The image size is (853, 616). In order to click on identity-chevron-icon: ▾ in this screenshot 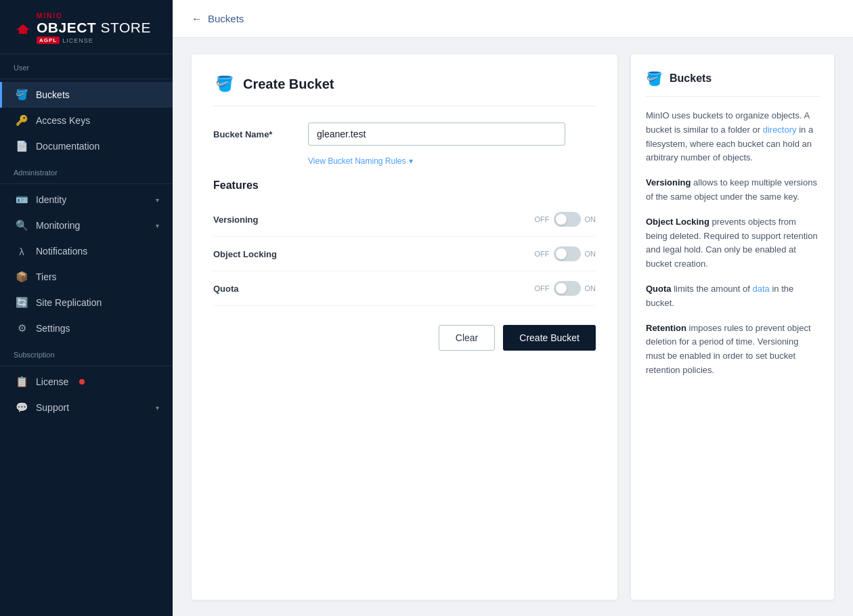, I will do `click(157, 200)`.